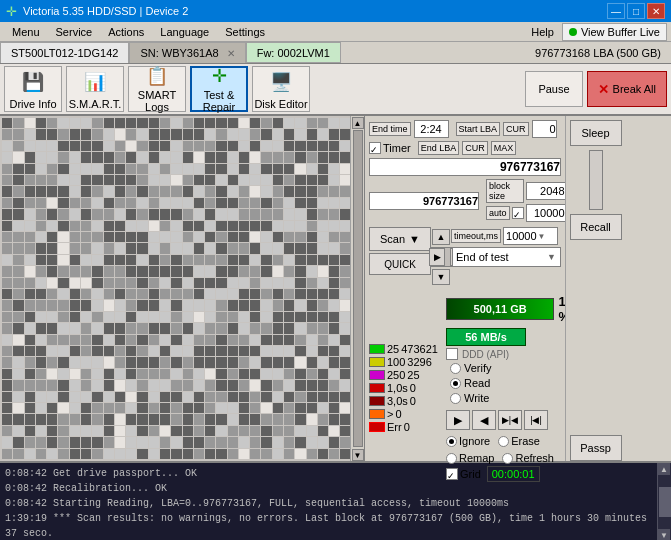 The height and width of the screenshot is (540, 671). Describe the element at coordinates (542, 32) in the screenshot. I see `menu-help: Help` at that location.